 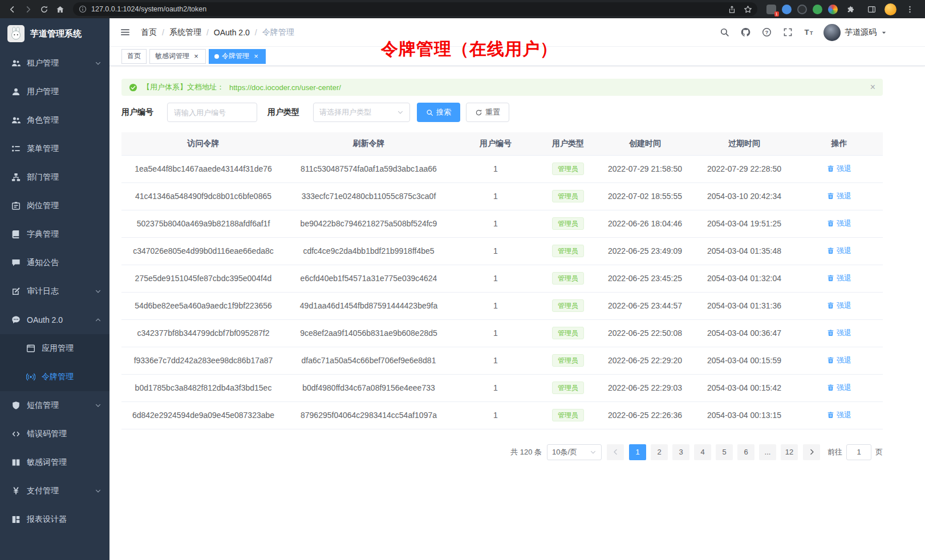 What do you see at coordinates (55, 149) in the screenshot?
I see `sidebar-item-menu: 菜单管理` at bounding box center [55, 149].